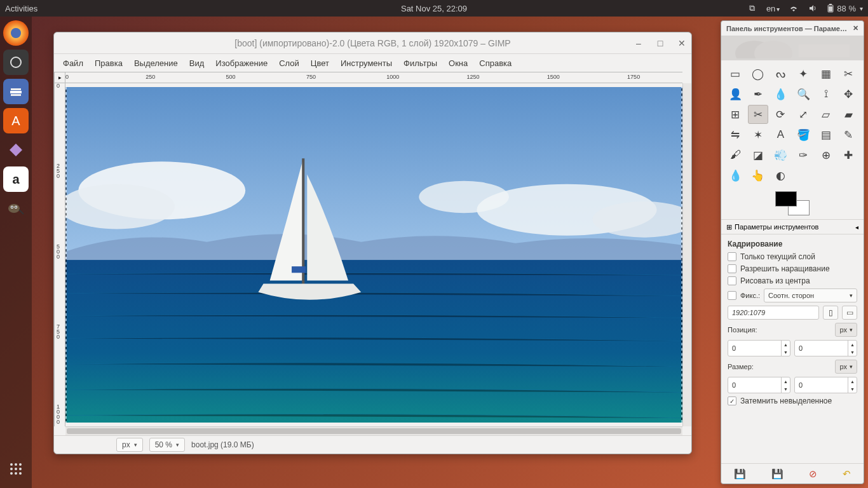 The height and width of the screenshot is (488, 868). Describe the element at coordinates (792, 203) in the screenshot. I see `color-selector` at that location.